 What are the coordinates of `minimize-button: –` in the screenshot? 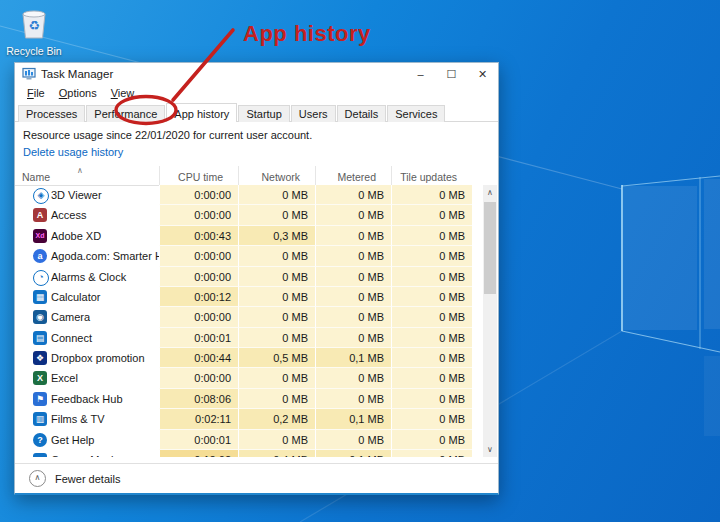 It's located at (420, 74).